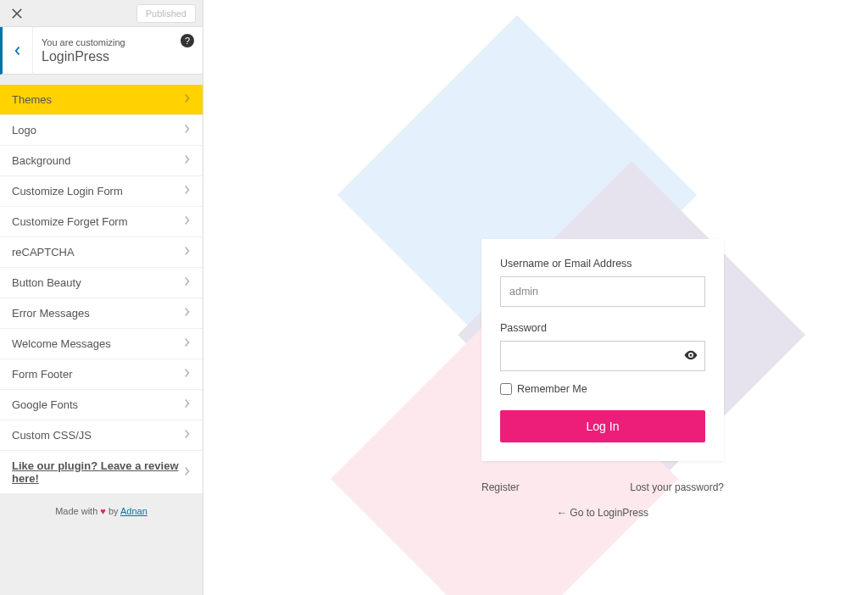 Image resolution: width=868 pixels, height=595 pixels. Describe the element at coordinates (603, 328) in the screenshot. I see `password-label: Password` at that location.